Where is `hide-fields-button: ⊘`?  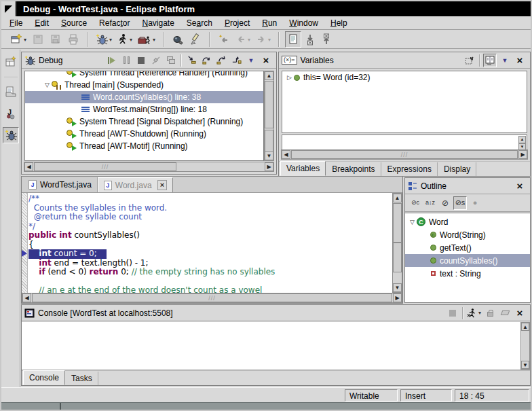 hide-fields-button: ⊘ is located at coordinates (445, 203).